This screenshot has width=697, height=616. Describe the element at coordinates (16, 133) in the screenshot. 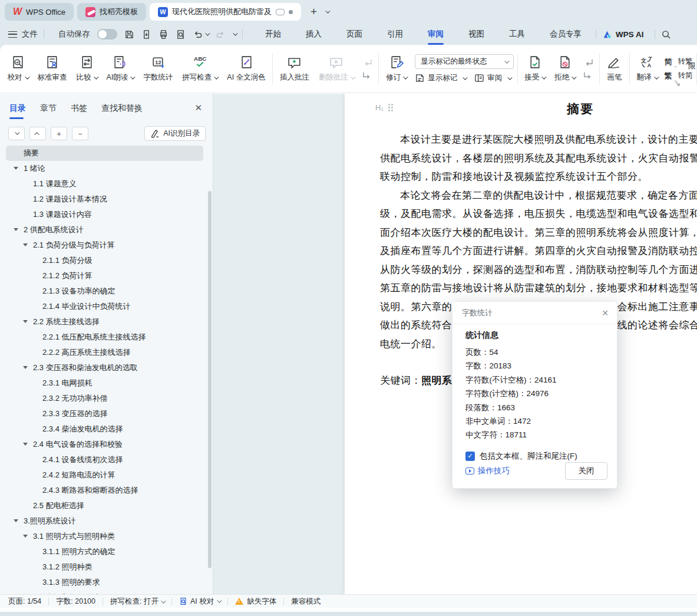

I see `expand-all-button` at that location.